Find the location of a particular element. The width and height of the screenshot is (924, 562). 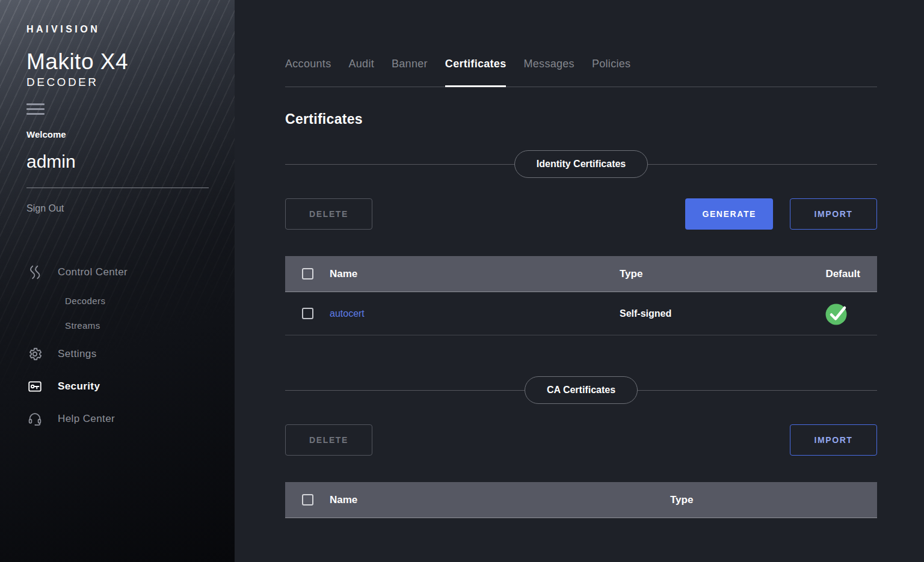

sidebar-item-label: Settings is located at coordinates (77, 354).